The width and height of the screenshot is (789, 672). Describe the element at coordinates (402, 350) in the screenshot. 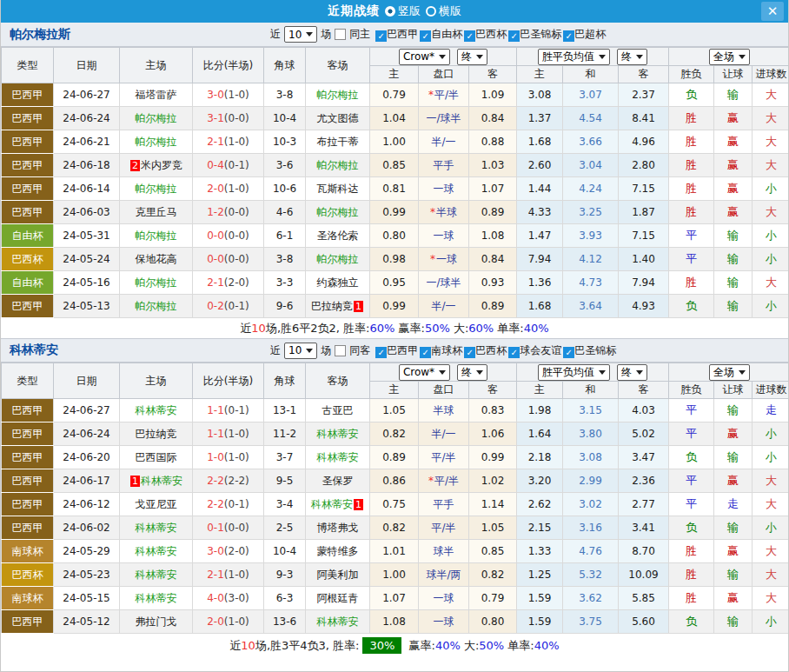

I see `league-label: 巴西甲` at that location.